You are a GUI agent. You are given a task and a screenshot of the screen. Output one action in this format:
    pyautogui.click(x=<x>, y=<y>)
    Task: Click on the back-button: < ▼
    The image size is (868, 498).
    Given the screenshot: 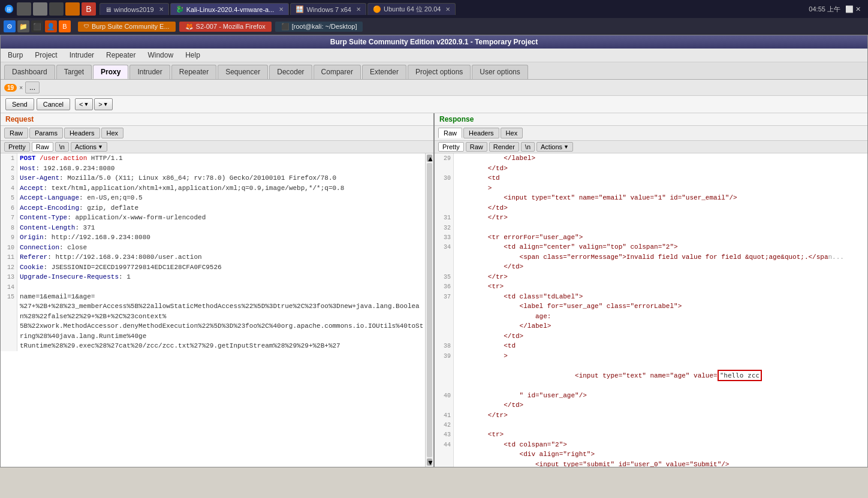 What is the action you would take?
    pyautogui.click(x=84, y=104)
    